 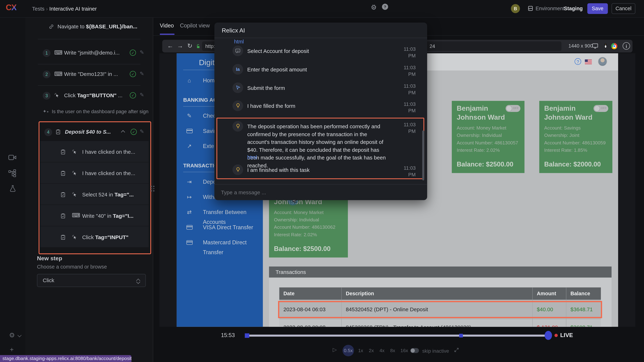 What do you see at coordinates (220, 243) in the screenshot?
I see `bank-nav-mastercard-transfer: Mastercard Direct Transfer` at bounding box center [220, 243].